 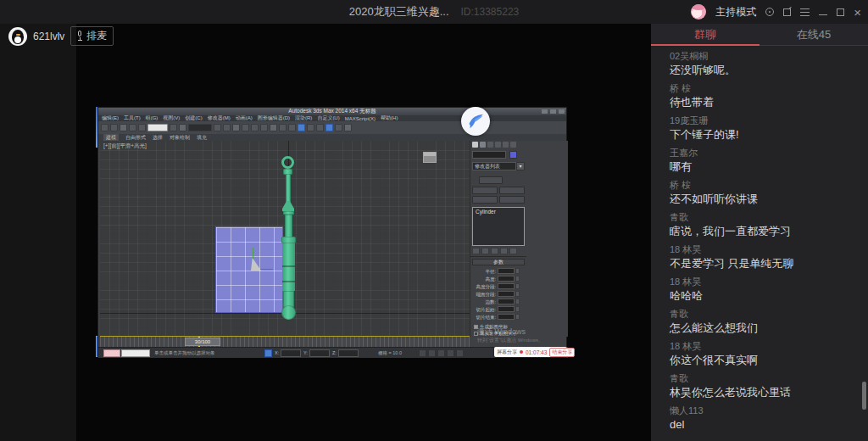 What do you see at coordinates (476, 251) in the screenshot?
I see `pin-stack-icon` at bounding box center [476, 251].